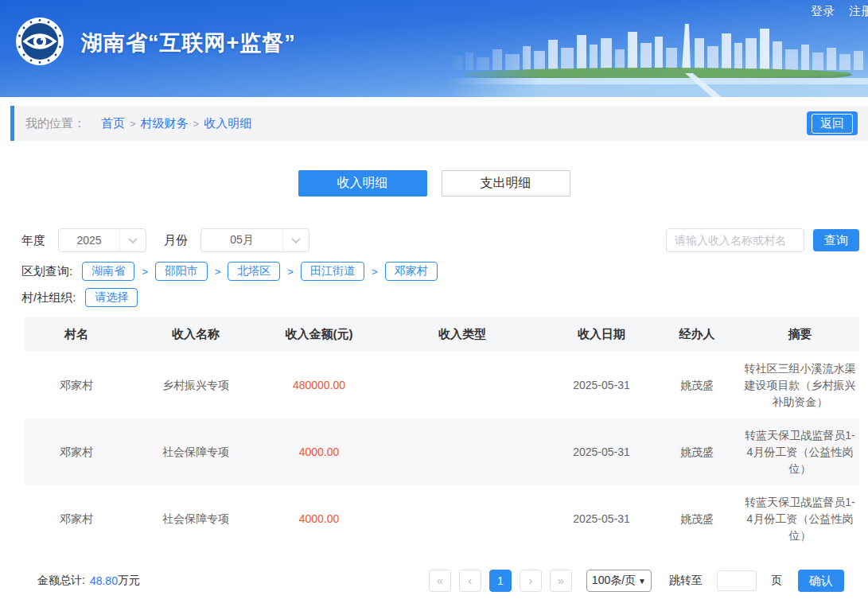 The width and height of the screenshot is (868, 607). Describe the element at coordinates (111, 298) in the screenshot. I see `org-select-button: 请选择` at that location.